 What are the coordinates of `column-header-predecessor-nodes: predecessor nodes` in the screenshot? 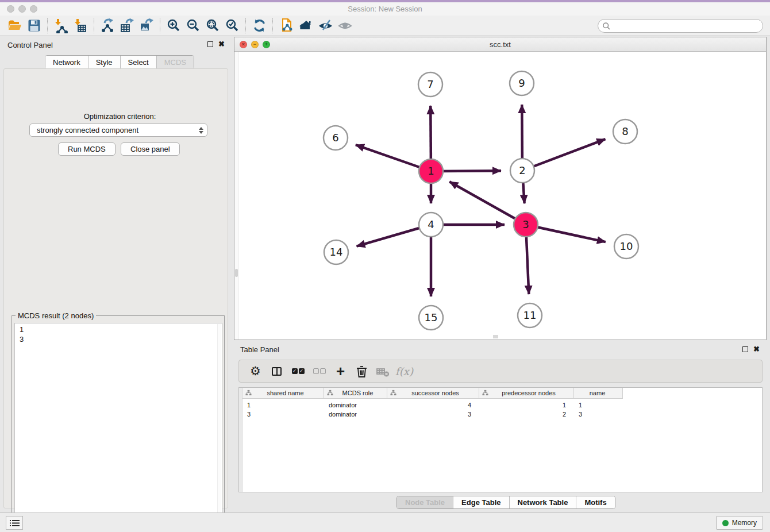 It's located at (526, 393).